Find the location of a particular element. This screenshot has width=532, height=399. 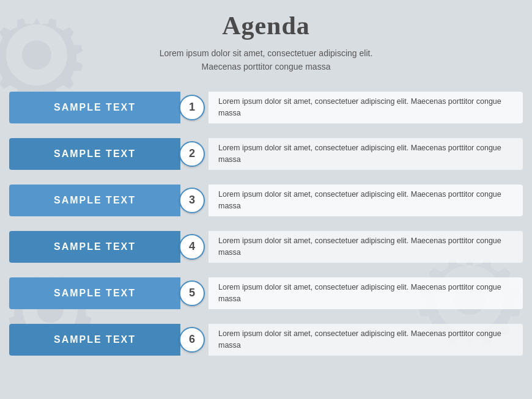

agenda-number-3: 3 is located at coordinates (192, 200).